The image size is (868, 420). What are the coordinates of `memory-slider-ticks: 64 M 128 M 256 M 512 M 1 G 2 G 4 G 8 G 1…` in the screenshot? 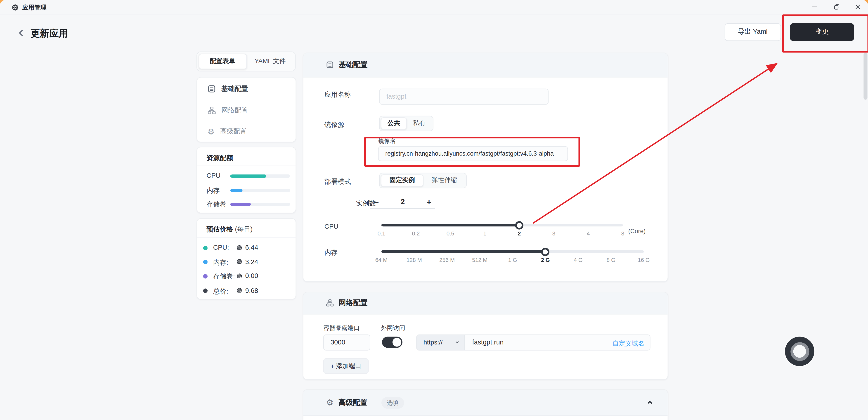 It's located at (513, 260).